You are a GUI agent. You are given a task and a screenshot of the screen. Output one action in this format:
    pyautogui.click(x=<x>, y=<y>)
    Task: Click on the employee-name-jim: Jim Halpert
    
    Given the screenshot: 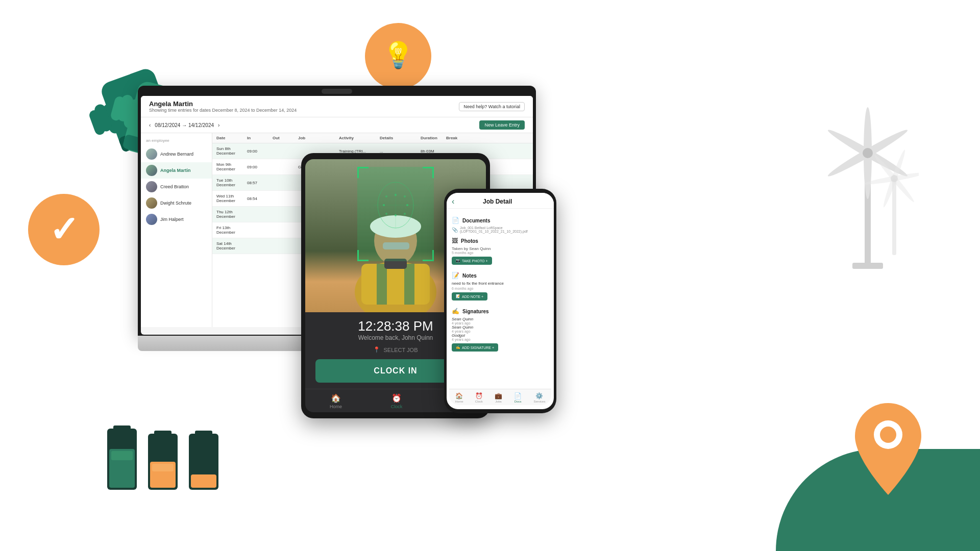 What is the action you would take?
    pyautogui.click(x=172, y=219)
    